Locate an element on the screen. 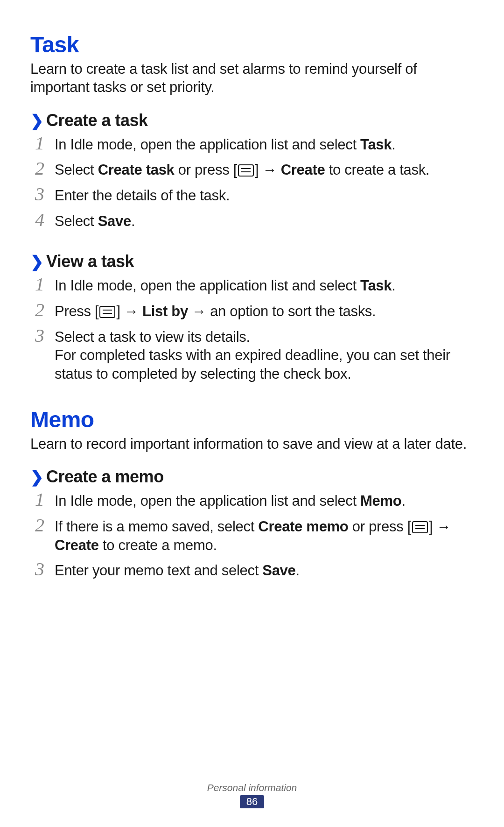 This screenshot has height=827, width=504. step-item: 3 Enter the details of the task. is located at coordinates (253, 195).